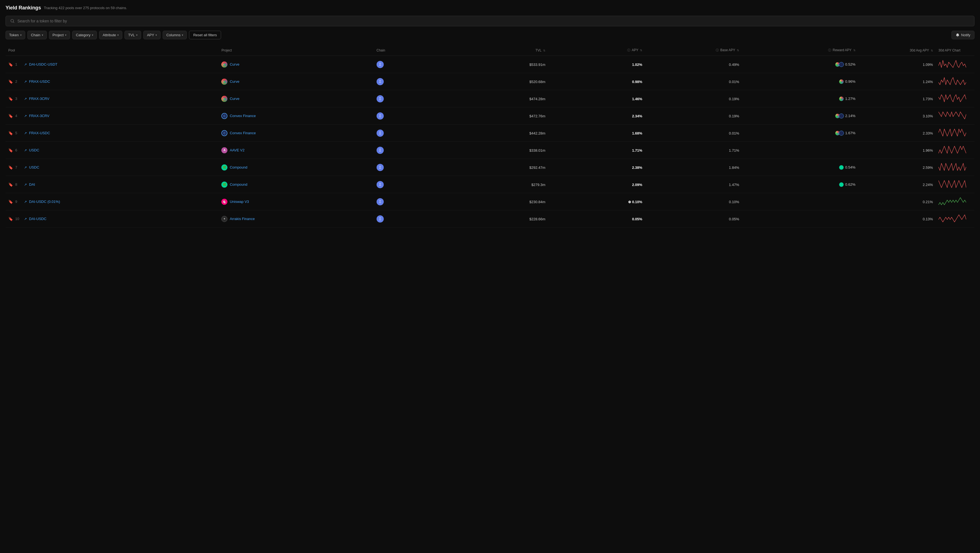  I want to click on pool-cell: 🔖 6 ↗ USDC, so click(112, 150).